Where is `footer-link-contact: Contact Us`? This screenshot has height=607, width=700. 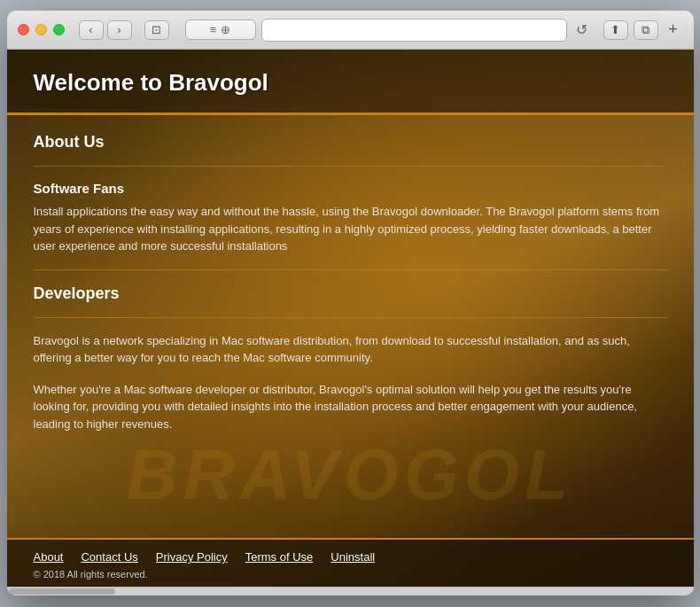 footer-link-contact: Contact Us is located at coordinates (109, 556).